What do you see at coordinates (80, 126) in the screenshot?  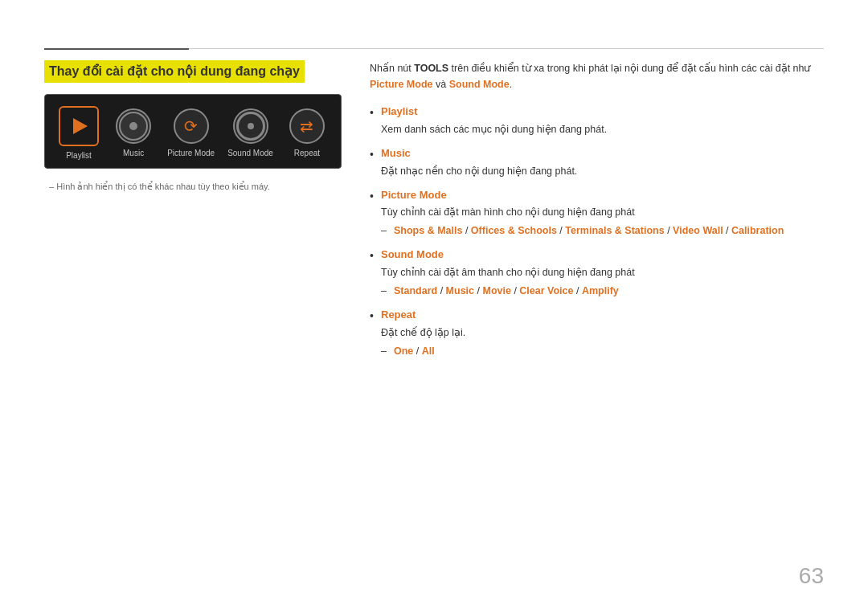 I see `play-triangle` at bounding box center [80, 126].